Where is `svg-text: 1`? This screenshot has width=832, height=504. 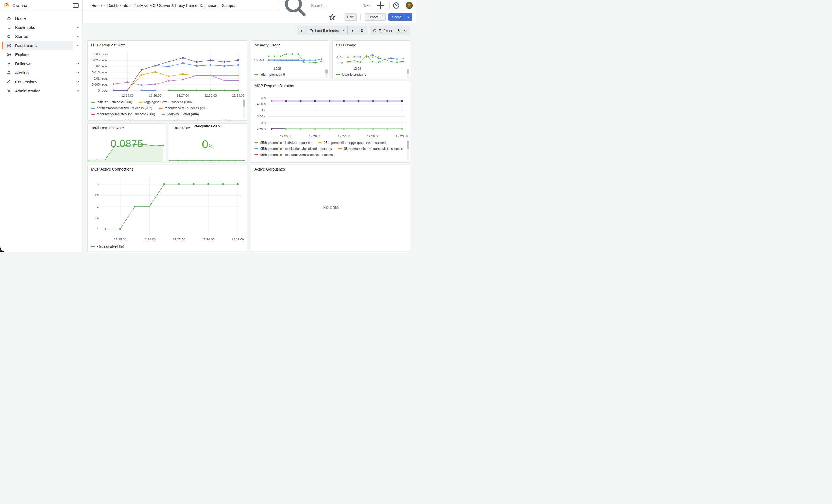 svg-text: 1 is located at coordinates (98, 229).